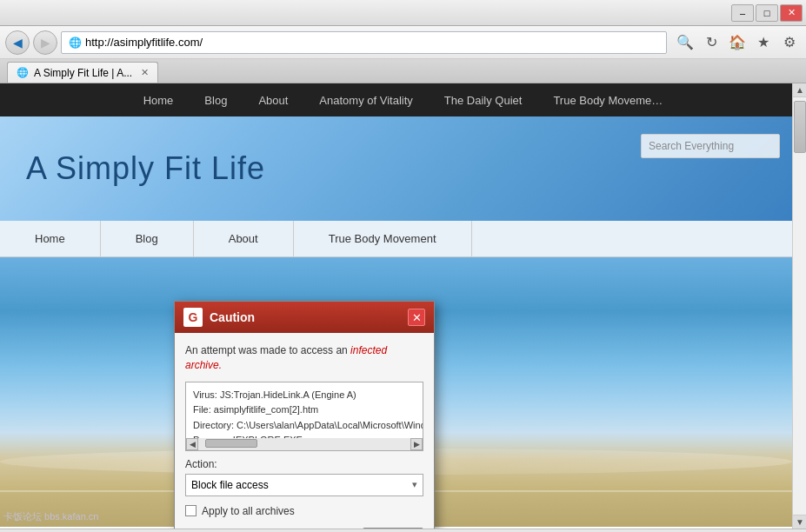 The image size is (806, 532). What do you see at coordinates (365, 101) in the screenshot?
I see `nav-anatomy: Anatomy of Vitality` at bounding box center [365, 101].